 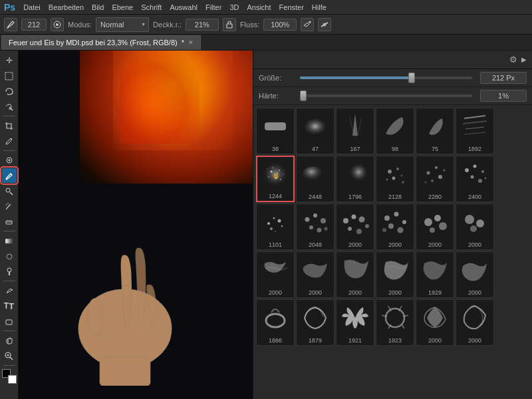 What do you see at coordinates (250, 25) in the screenshot?
I see `flow-label: Fluss:` at bounding box center [250, 25].